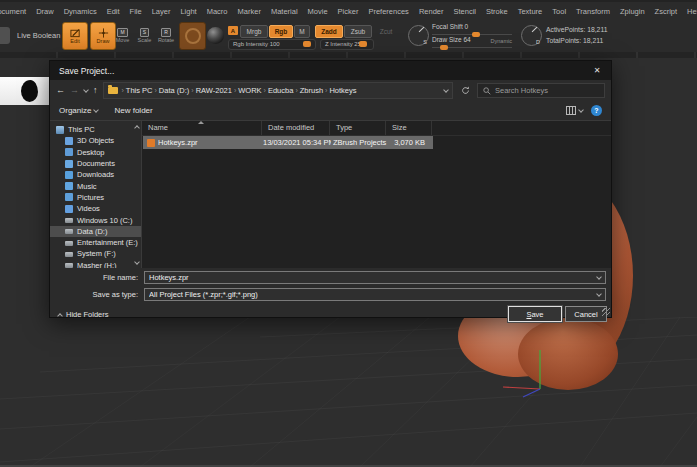 Image resolution: width=697 pixels, height=467 pixels. What do you see at coordinates (96, 130) in the screenshot?
I see `sidebar-item: This PC` at bounding box center [96, 130].